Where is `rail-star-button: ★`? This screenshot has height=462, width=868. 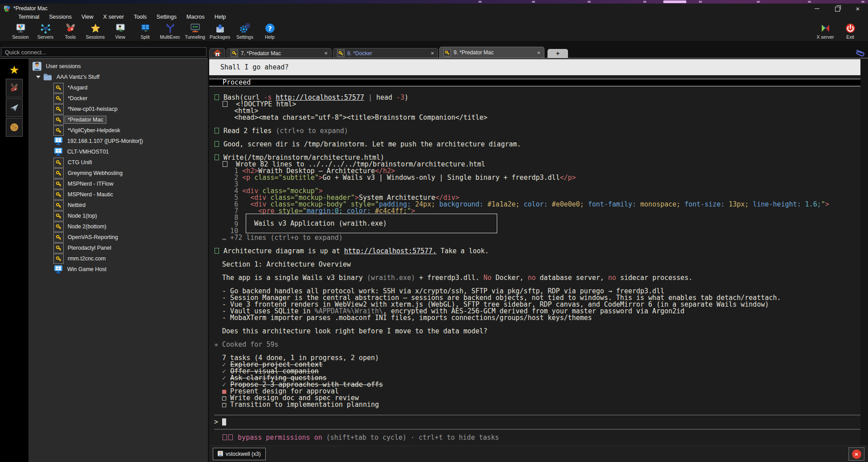
rail-star-button: ★ is located at coordinates (14, 70).